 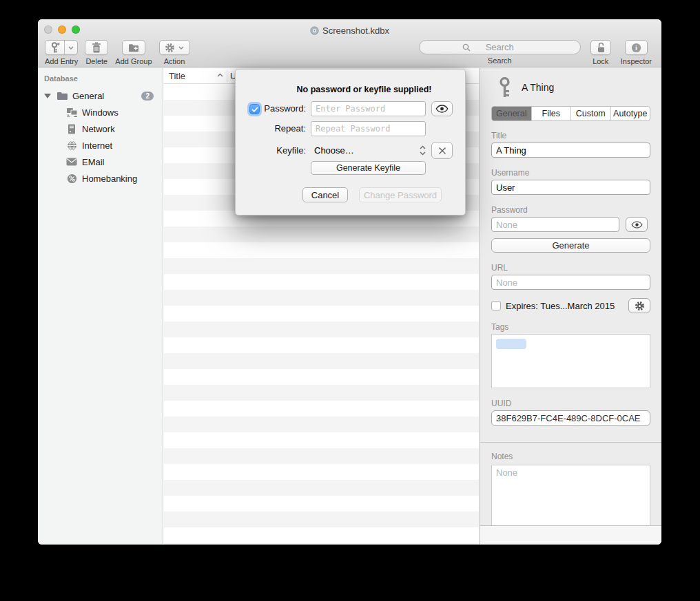 What do you see at coordinates (637, 52) in the screenshot?
I see `toolbar-item-inspector: i Inspector` at bounding box center [637, 52].